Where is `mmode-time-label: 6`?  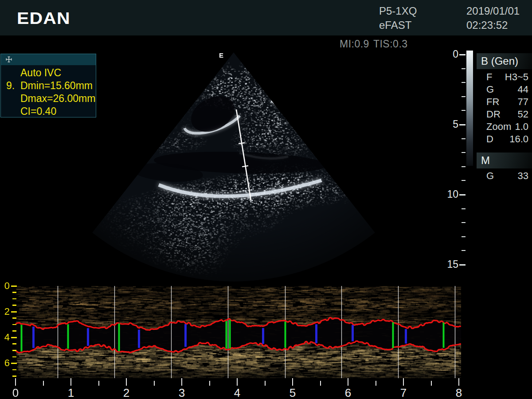 mmode-time-label: 6 is located at coordinates (348, 393).